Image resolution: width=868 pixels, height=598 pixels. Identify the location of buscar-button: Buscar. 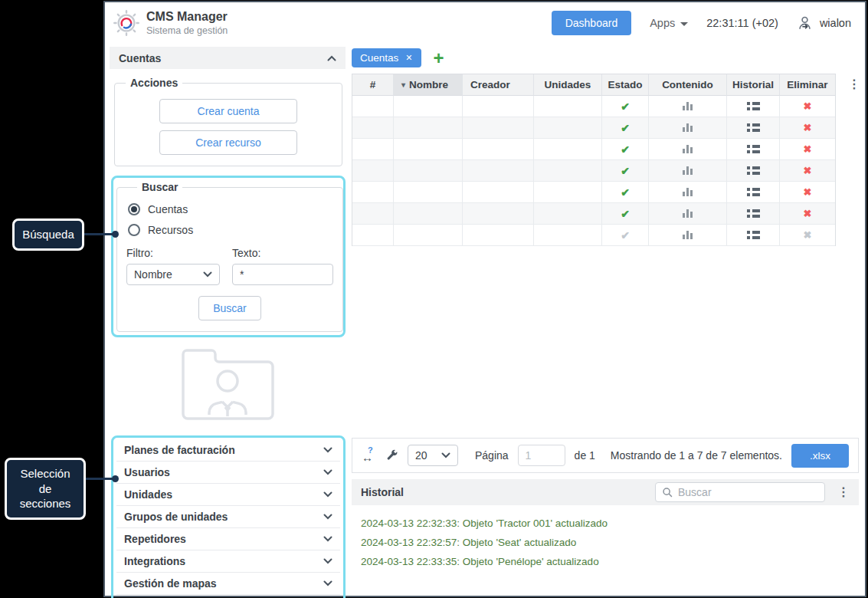
(230, 308).